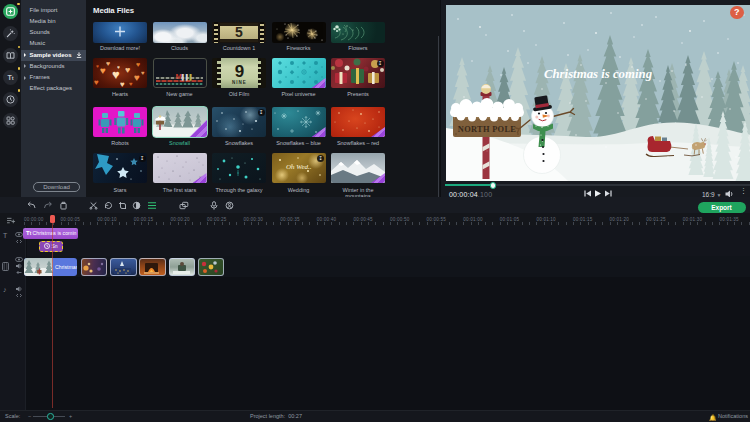 Image resolution: width=750 pixels, height=422 pixels. Describe the element at coordinates (299, 167) in the screenshot. I see `svg-text: On Wed..` at that location.